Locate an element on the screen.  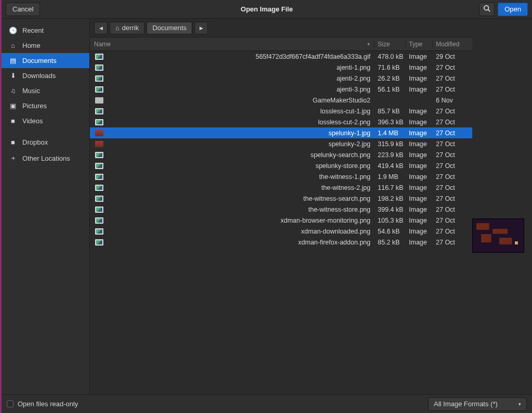
sidebar-item-label: Music is located at coordinates (31, 91).